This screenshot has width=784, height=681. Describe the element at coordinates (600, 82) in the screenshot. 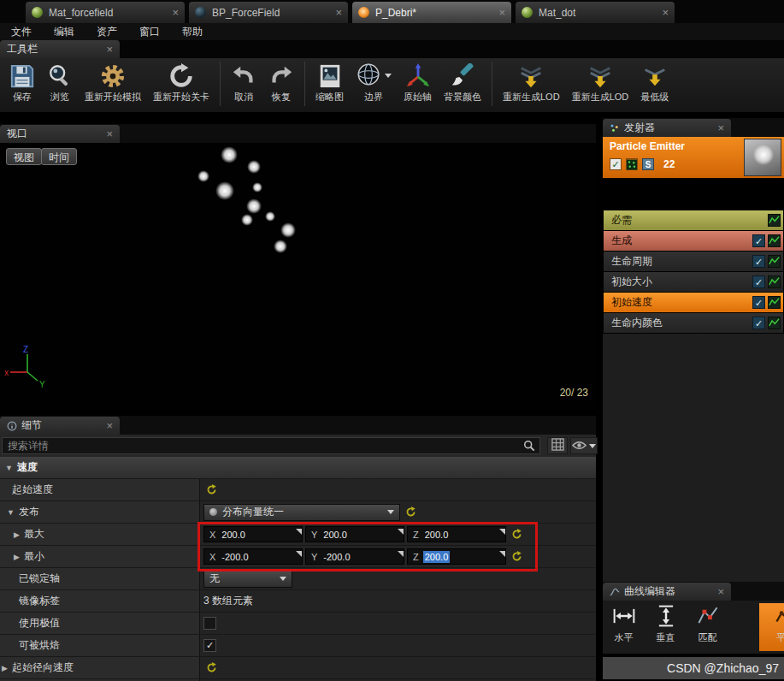

I see `regenerate-lod-duplicate-button: 重新生成LOD` at that location.